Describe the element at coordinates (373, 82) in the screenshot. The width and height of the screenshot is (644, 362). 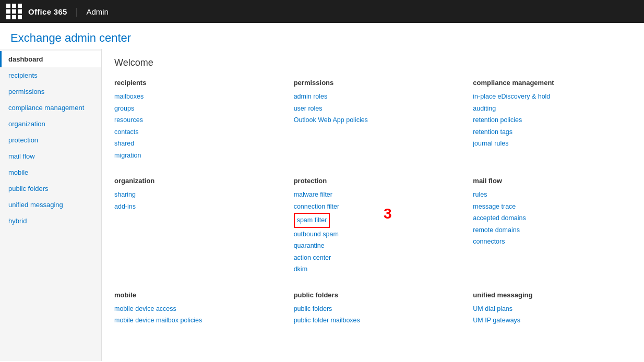
I see `section-permissions-title: permissions` at that location.